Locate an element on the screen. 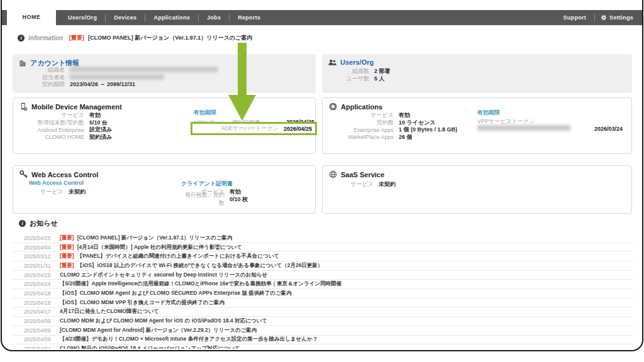 This screenshot has width=644, height=362. news-text: 4月17日に発生したCLOMO障害について is located at coordinates (109, 312).